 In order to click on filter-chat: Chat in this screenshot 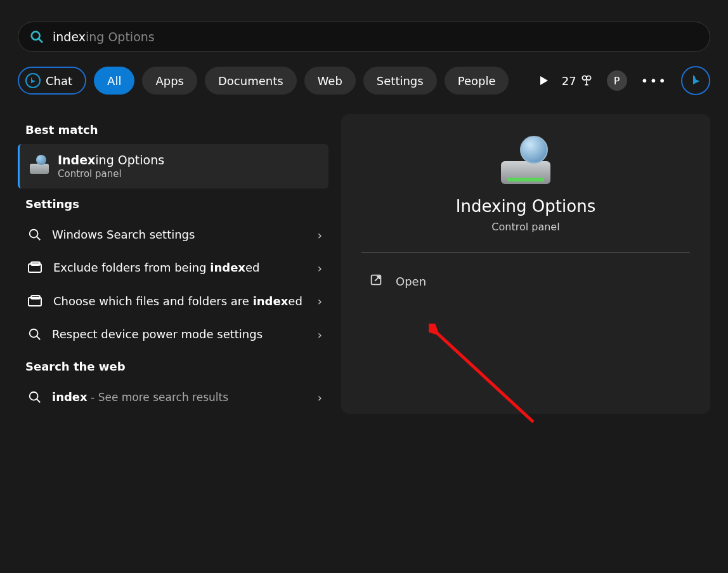, I will do `click(52, 81)`.